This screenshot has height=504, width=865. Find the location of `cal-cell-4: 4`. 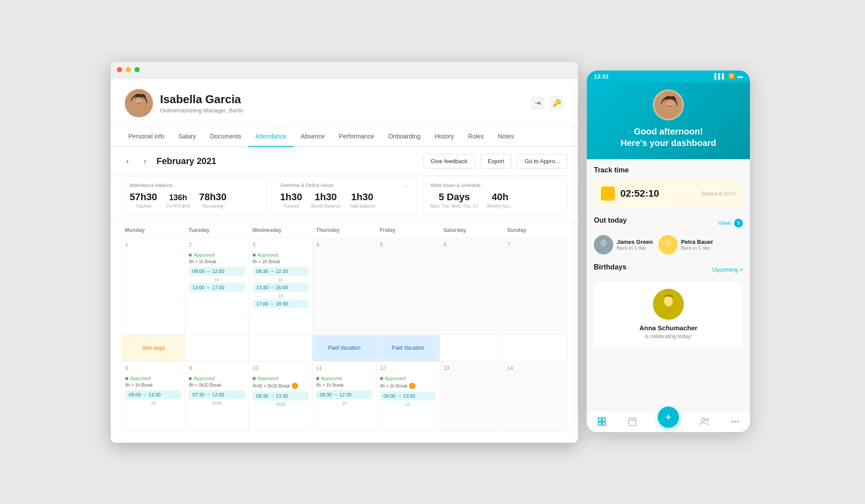

cal-cell-4: 4 is located at coordinates (344, 287).